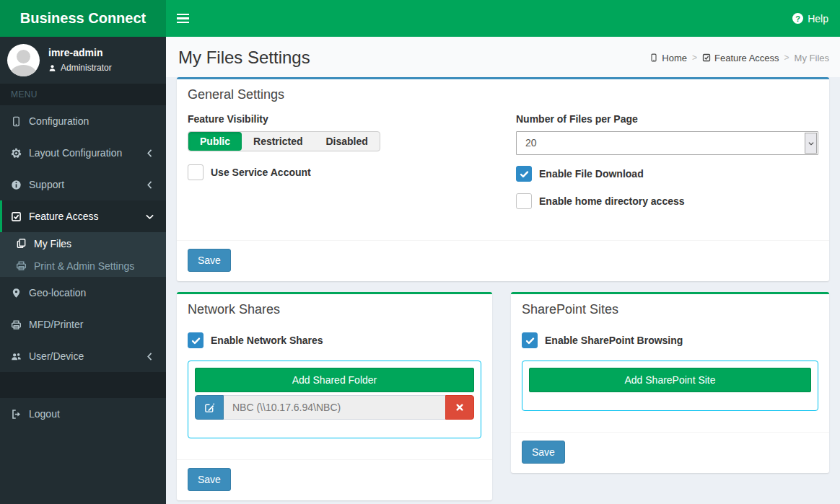 The height and width of the screenshot is (504, 840). Describe the element at coordinates (83, 385) in the screenshot. I see `sidebar-divider` at that location.